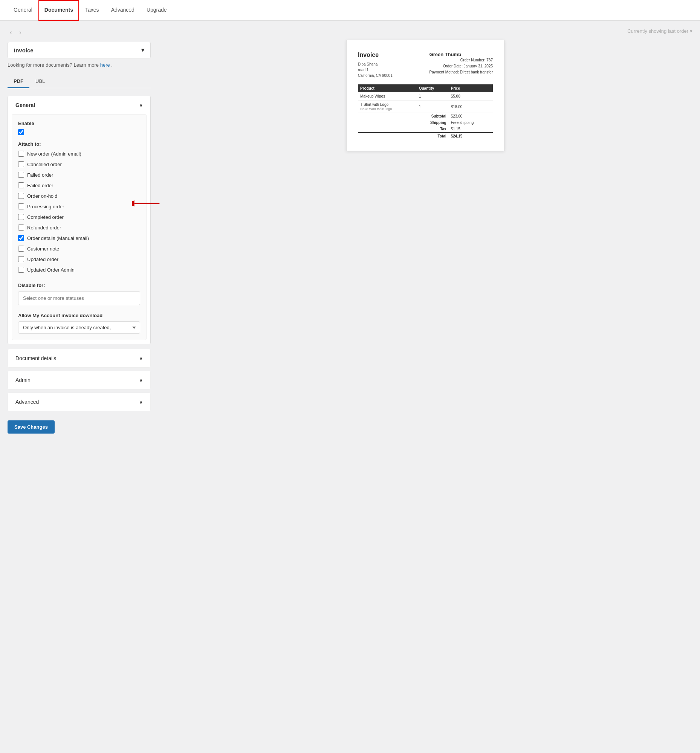 The height and width of the screenshot is (753, 700). Describe the element at coordinates (477, 72) in the screenshot. I see `payment-value: Direct bank transfer` at that location.